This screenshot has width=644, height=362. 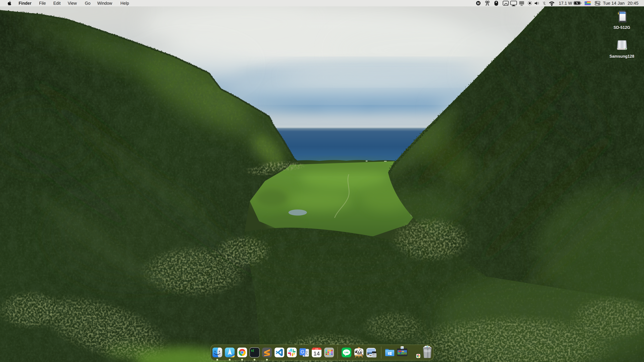 I want to click on svg-text: JAN, so click(x=316, y=349).